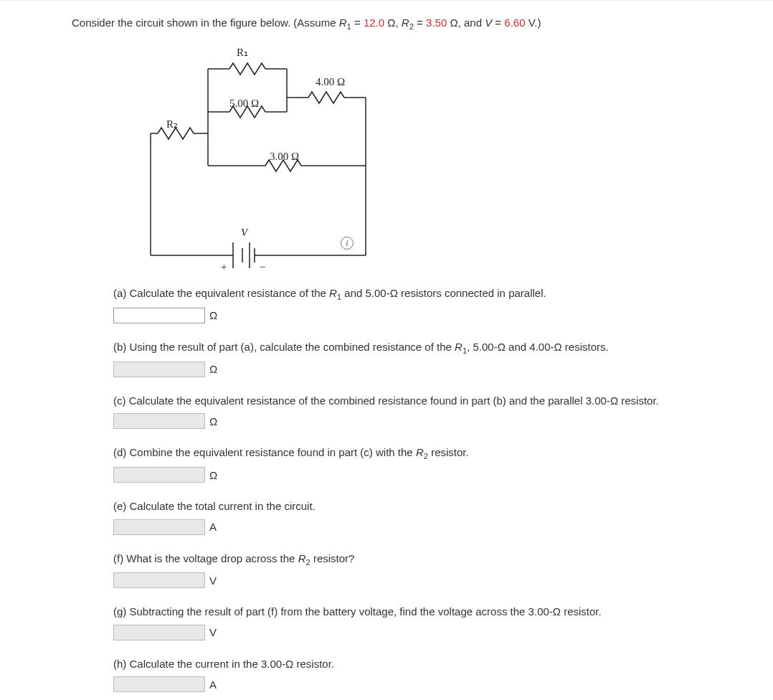 Image resolution: width=773 pixels, height=700 pixels. What do you see at coordinates (290, 155) in the screenshot?
I see `circuit-diagram: R₁ 4.00 Ω 5.00 Ω R₂ 3.00 Ω V + −` at bounding box center [290, 155].